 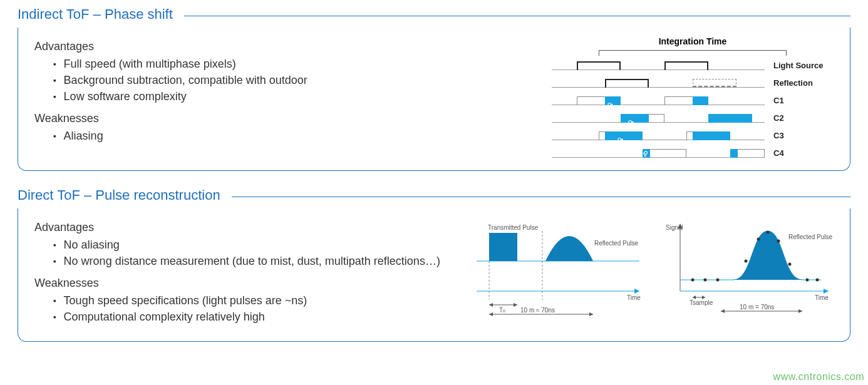 What do you see at coordinates (246, 275) in the screenshot?
I see `text-block: Advantages No aliasing No wrong distance…` at bounding box center [246, 275].